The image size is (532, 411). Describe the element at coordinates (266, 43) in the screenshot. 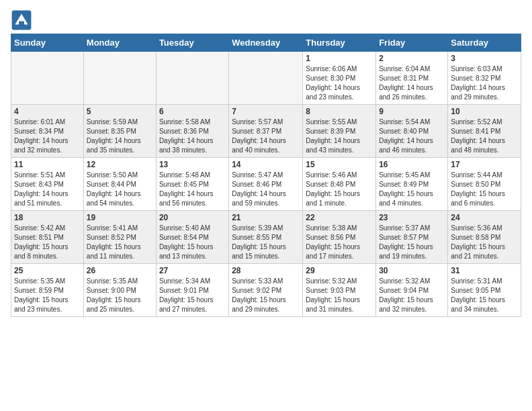

I see `calendar-header-row: SundayMondayTuesdayWednesdayThursdayFrid…` at that location.